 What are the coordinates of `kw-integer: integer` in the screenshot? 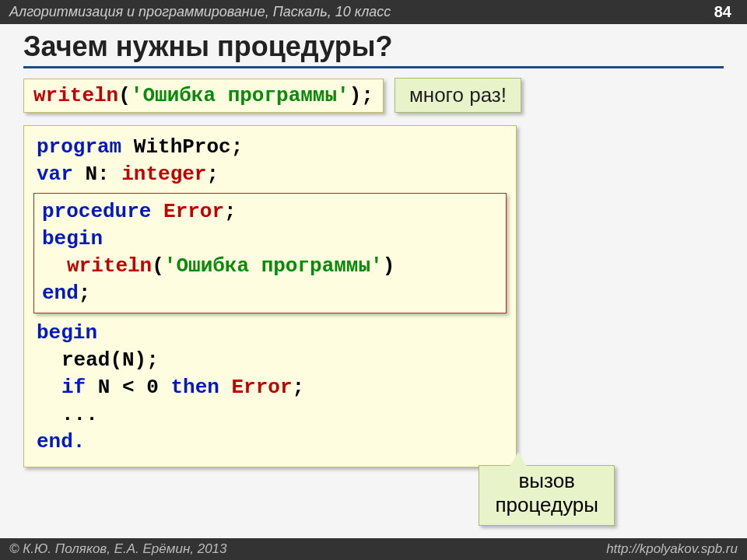 It's located at (163, 174).